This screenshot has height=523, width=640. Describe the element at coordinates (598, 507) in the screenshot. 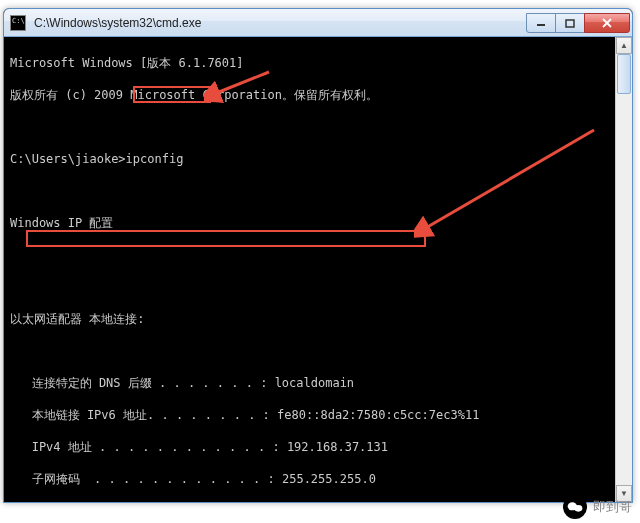

I see `watermark: 即到哥` at that location.